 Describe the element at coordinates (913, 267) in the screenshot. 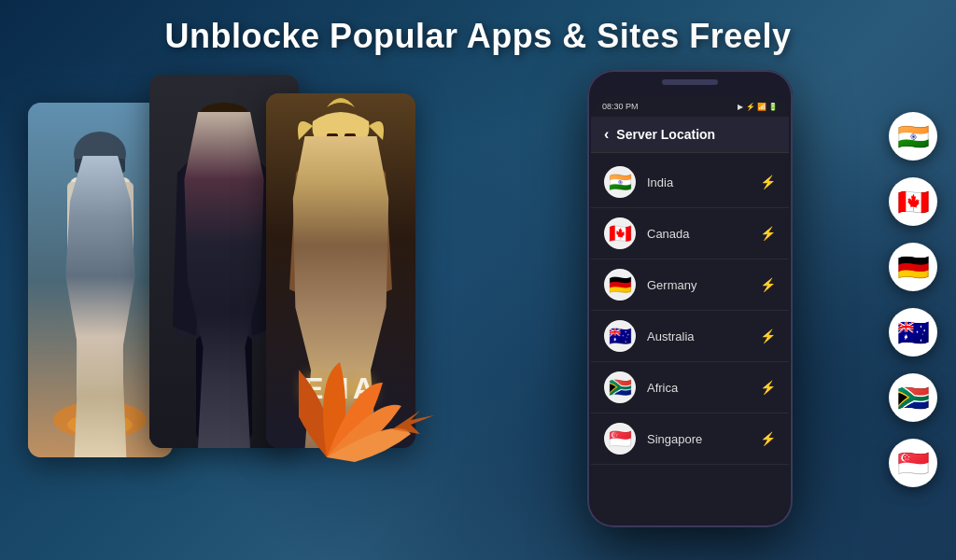

I see `bubble-germany: 🇩🇪` at that location.